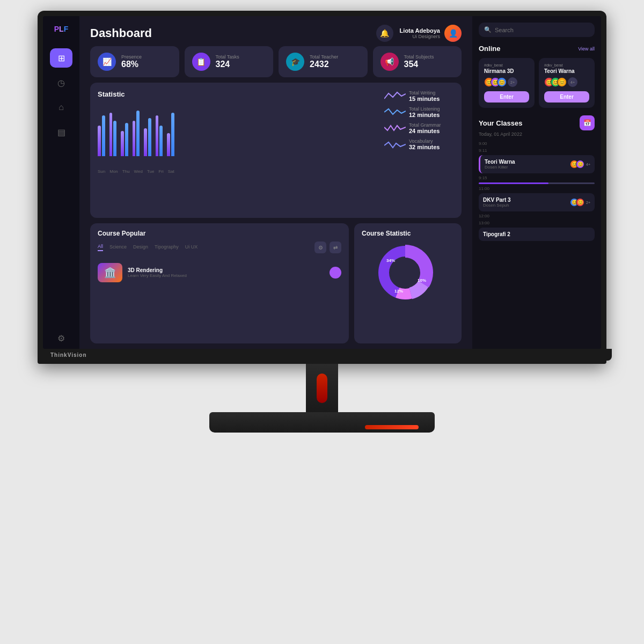  What do you see at coordinates (587, 123) in the screenshot?
I see `calendar-button: 📅` at bounding box center [587, 123].